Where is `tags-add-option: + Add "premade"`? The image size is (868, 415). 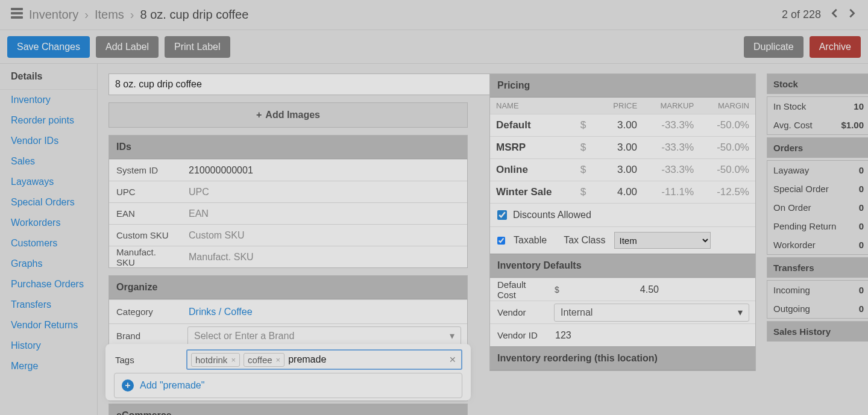 tags-add-option: + Add "premade" is located at coordinates (288, 385).